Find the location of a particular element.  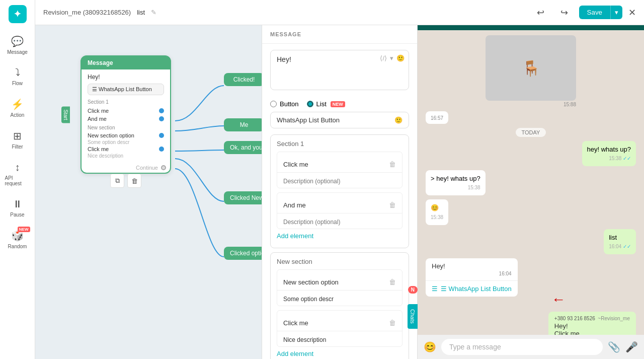

element-3-input is located at coordinates (336, 282).